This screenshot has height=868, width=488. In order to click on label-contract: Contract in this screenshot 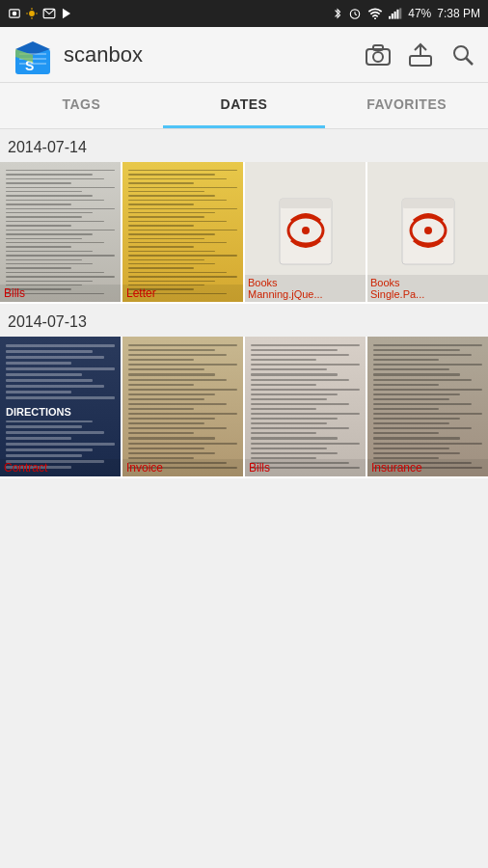, I will do `click(60, 468)`.